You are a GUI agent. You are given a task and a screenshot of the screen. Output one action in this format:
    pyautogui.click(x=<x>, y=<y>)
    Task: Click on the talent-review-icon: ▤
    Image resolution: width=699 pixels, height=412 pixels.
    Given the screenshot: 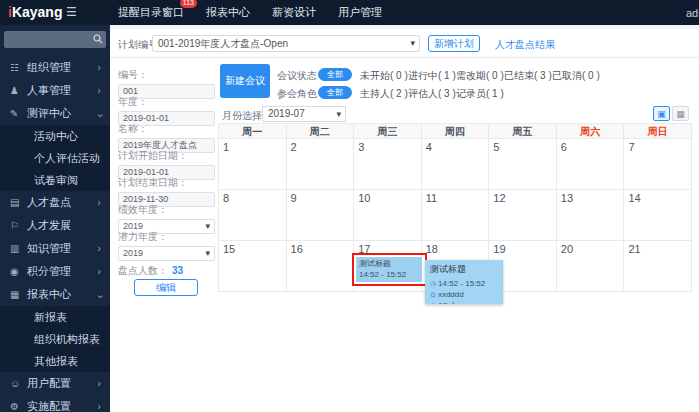 What is the action you would take?
    pyautogui.click(x=17, y=202)
    